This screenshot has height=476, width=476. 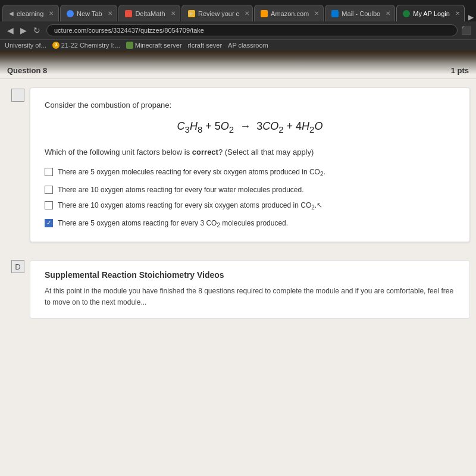 What do you see at coordinates (248, 45) in the screenshot?
I see `bookmark-ap-classroom: AP classroom` at bounding box center [248, 45].